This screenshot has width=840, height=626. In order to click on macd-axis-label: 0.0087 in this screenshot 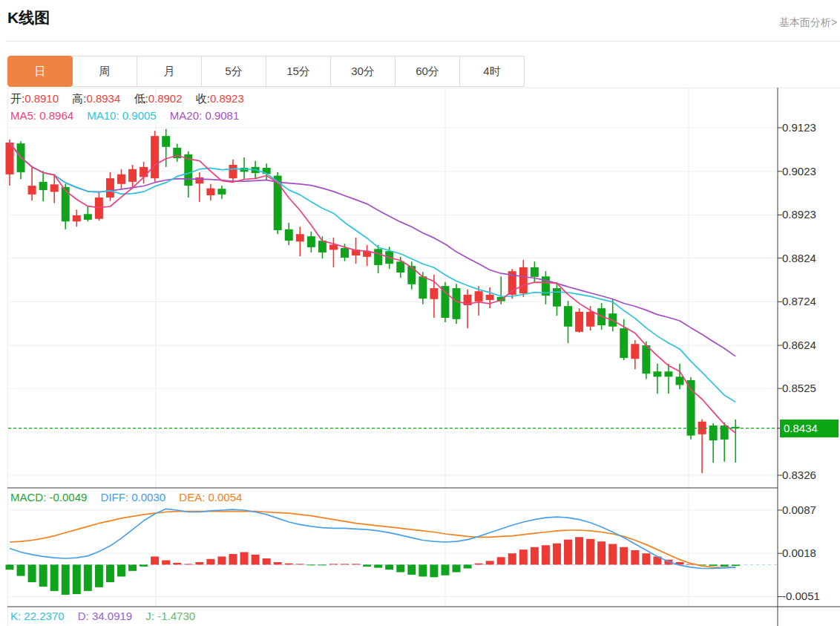, I will do `click(799, 509)`.